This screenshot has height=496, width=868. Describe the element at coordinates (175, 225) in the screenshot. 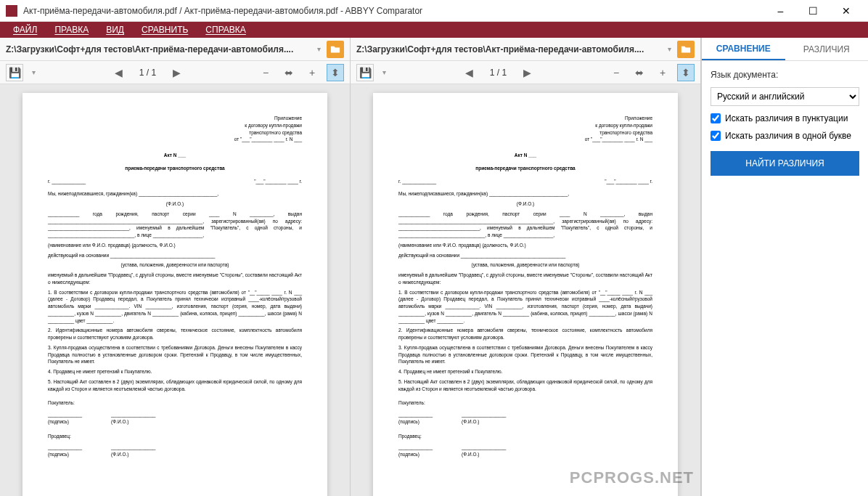

I see `doc-p2: ____________ года рождения, паспорт сери…` at that location.